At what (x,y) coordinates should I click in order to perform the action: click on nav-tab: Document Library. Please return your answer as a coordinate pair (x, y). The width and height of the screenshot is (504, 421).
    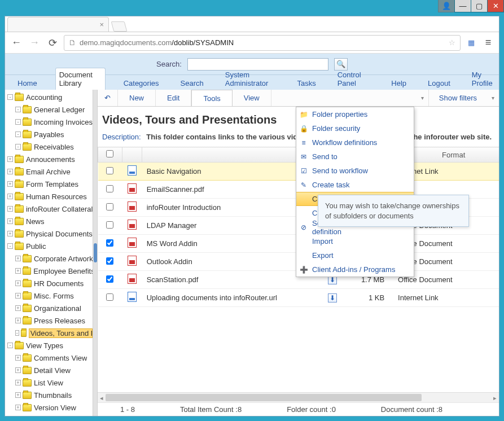
    Looking at the image, I should click on (80, 79).